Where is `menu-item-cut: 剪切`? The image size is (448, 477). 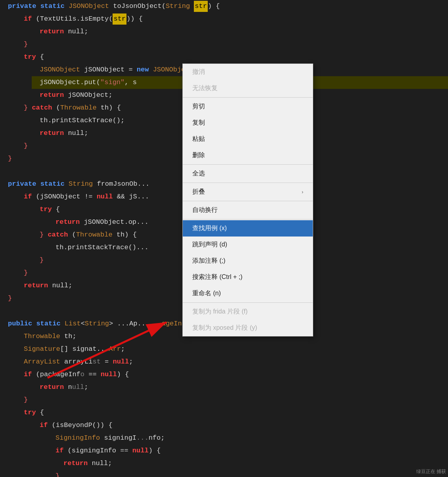 menu-item-cut: 剪切 is located at coordinates (248, 106).